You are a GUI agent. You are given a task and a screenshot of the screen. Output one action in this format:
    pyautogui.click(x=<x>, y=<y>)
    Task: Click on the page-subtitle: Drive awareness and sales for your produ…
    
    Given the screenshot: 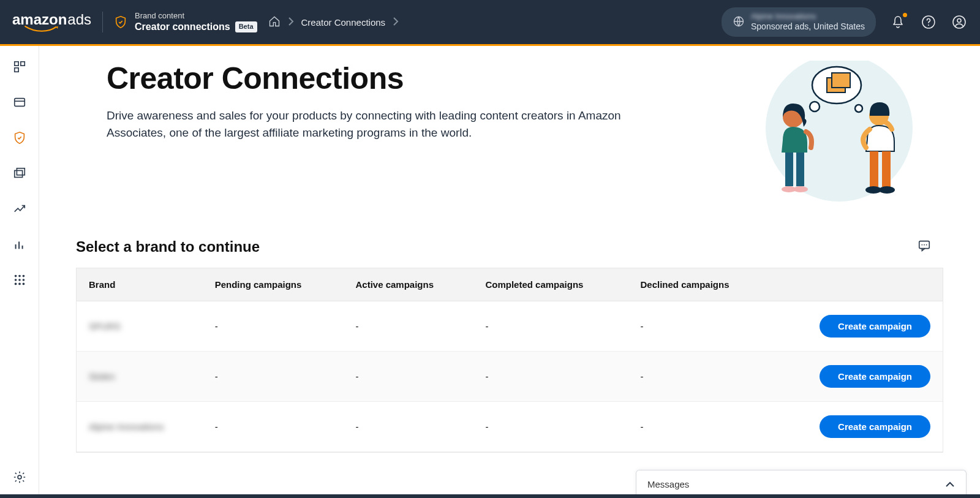 What is the action you would take?
    pyautogui.click(x=370, y=124)
    